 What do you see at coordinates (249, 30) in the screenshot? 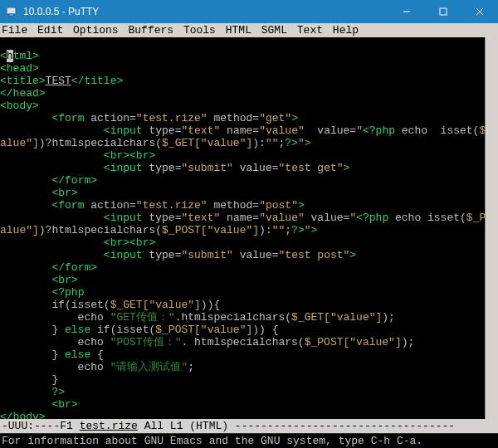
I see `emacs-menubar: File Edit Options Buffers Tools HTML SGM…` at bounding box center [249, 30].